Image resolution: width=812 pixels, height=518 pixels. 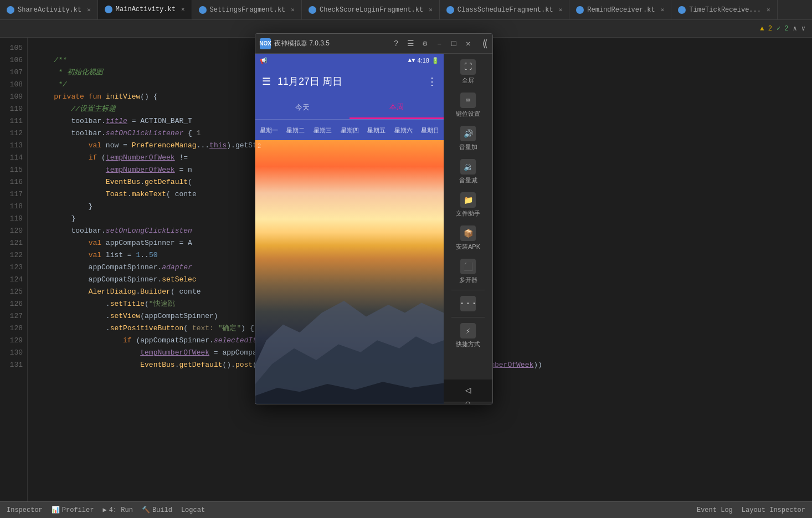 I want to click on tab-close-settingsfragment: ✕, so click(x=292, y=10).